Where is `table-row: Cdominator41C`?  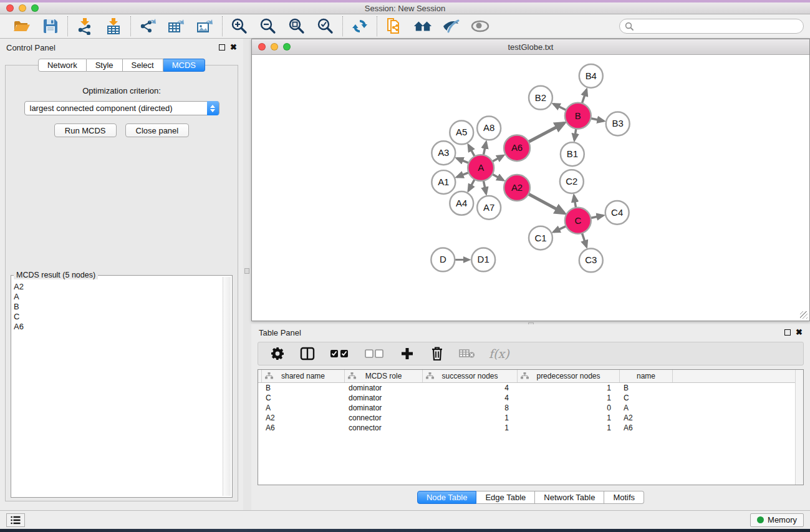 table-row: Cdominator41C is located at coordinates (531, 398).